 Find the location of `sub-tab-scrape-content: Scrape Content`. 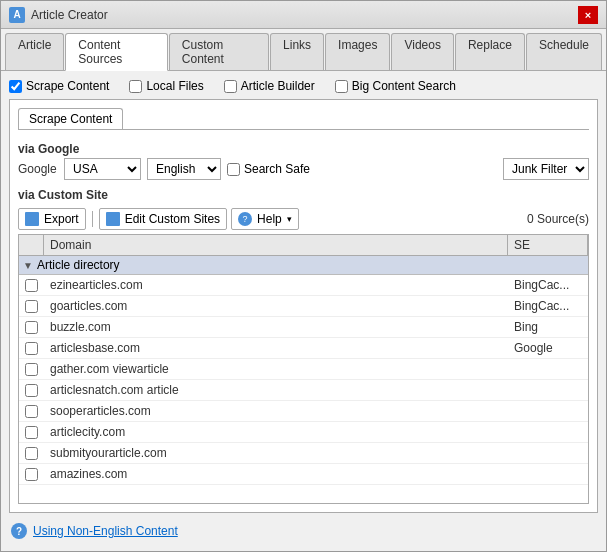

sub-tab-scrape-content: Scrape Content is located at coordinates (70, 118).